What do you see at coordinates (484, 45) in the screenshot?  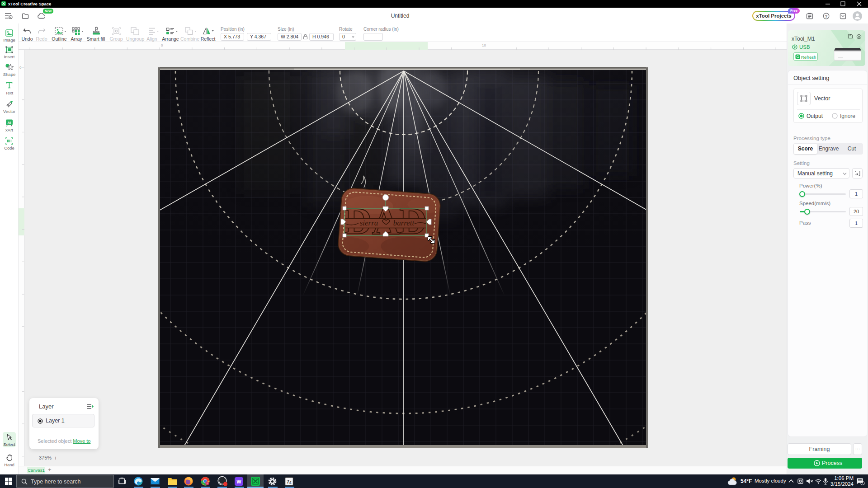 I see `svg-text: 10` at bounding box center [484, 45].